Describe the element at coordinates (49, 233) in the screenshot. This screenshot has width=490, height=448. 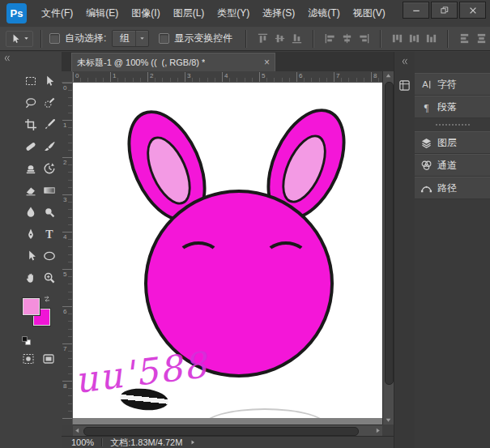
I see `type-tool: T` at that location.